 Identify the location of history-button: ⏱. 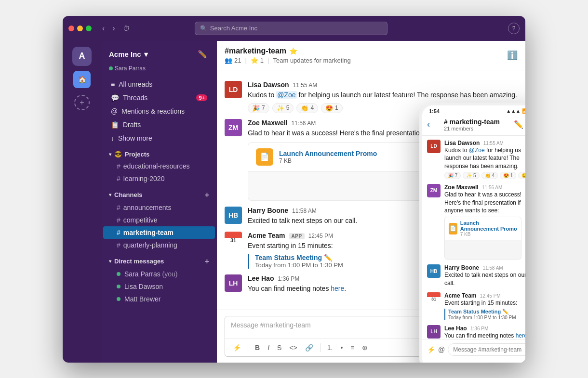
(126, 28).